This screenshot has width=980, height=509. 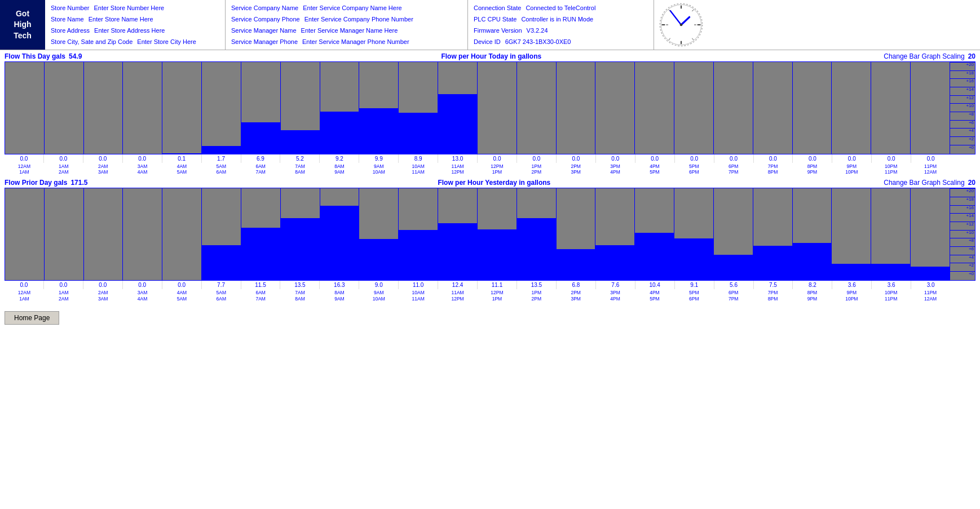 I want to click on bar-label: 2PM3PM, so click(x=576, y=295).